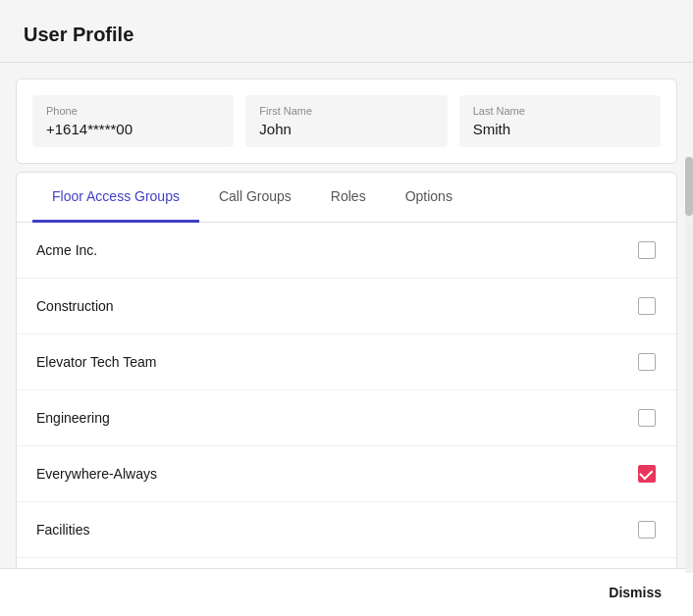 This screenshot has width=693, height=616. I want to click on tab-roles: Roles, so click(348, 198).